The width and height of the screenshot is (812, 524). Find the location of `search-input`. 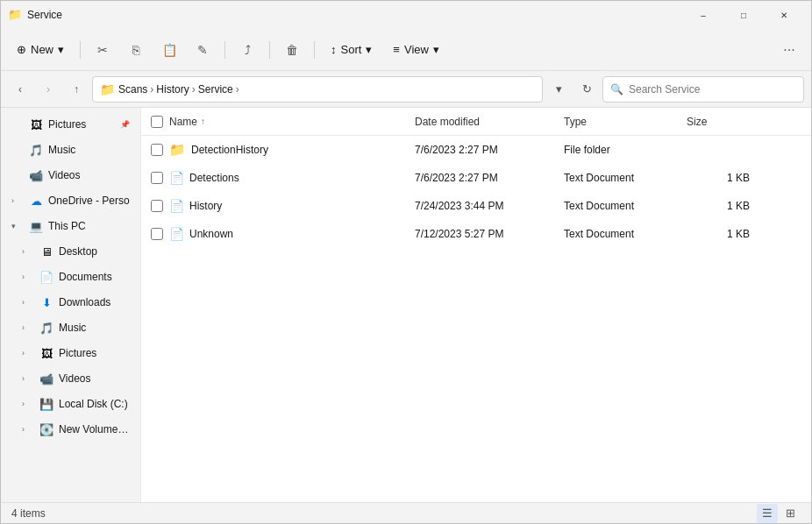

search-input is located at coordinates (712, 89).